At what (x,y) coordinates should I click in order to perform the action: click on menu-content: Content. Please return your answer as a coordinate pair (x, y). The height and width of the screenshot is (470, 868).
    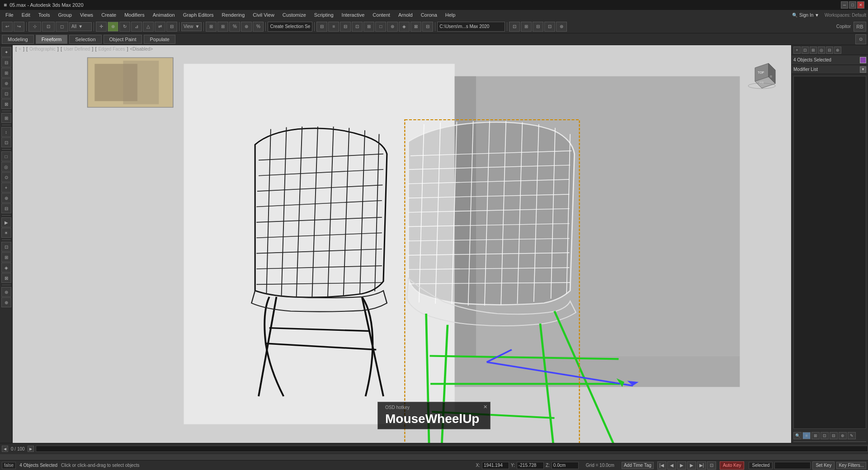
    Looking at the image, I should click on (382, 15).